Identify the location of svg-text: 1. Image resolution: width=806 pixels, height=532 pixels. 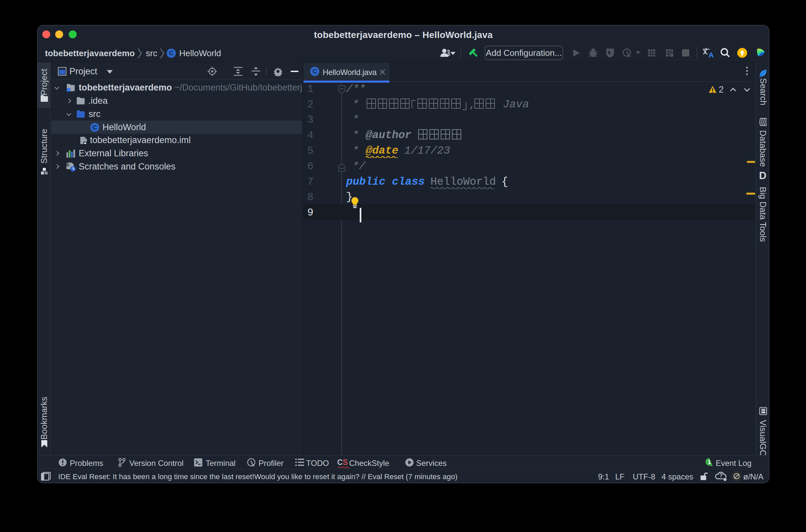
(709, 462).